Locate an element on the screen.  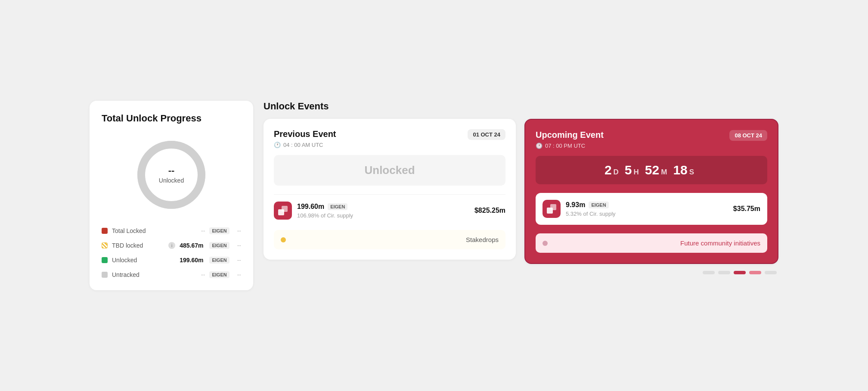
upcoming-token-amount: 9.93m is located at coordinates (575, 205).